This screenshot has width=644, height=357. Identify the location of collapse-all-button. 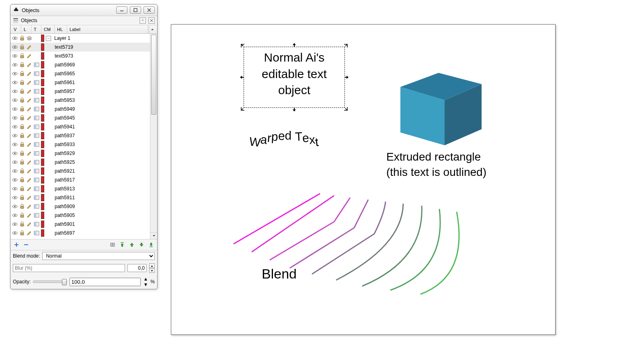
(113, 245).